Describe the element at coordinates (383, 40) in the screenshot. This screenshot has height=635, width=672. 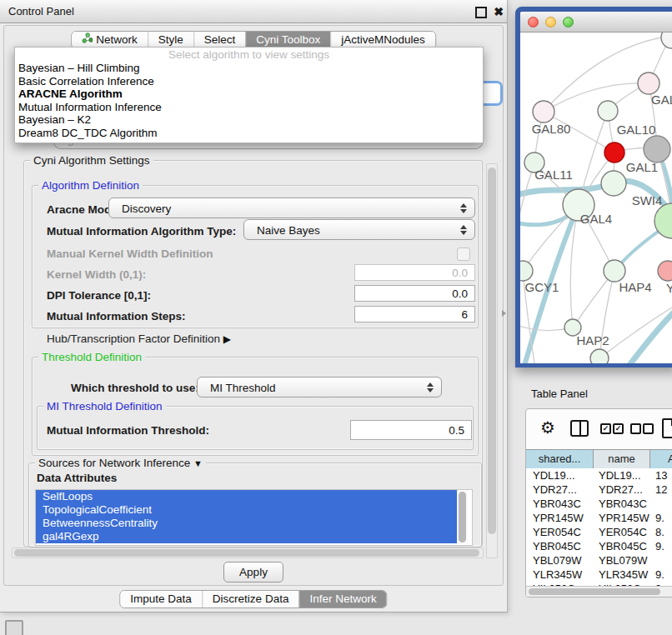
I see `tab-jactivemnodules: jActiveMNodules` at that location.